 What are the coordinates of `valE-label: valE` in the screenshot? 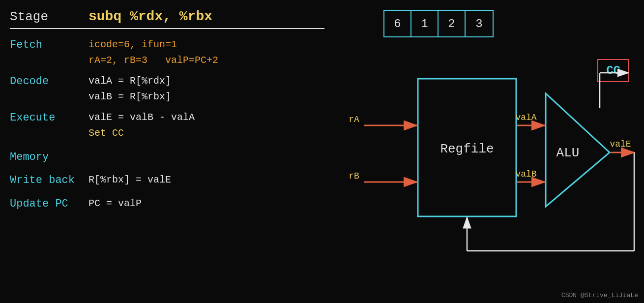 It's located at (620, 144).